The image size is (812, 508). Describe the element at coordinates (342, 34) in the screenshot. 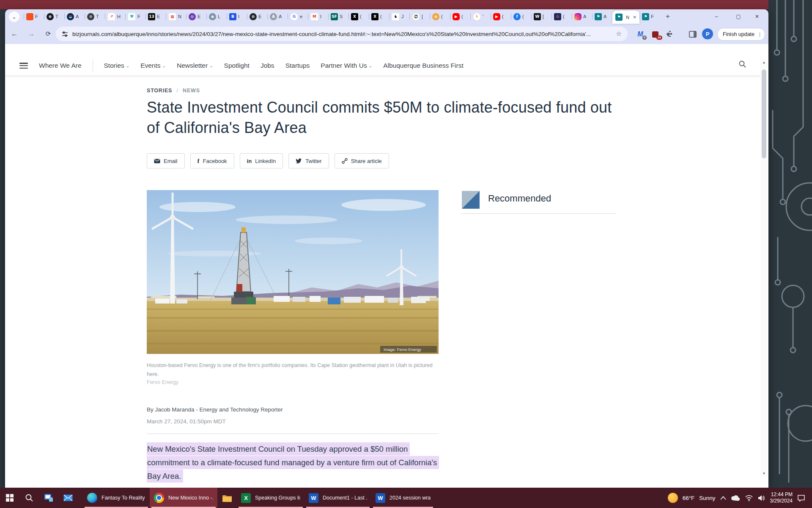

I see `url-text: bizjournals.com/albuquerque/inno/stories…` at that location.